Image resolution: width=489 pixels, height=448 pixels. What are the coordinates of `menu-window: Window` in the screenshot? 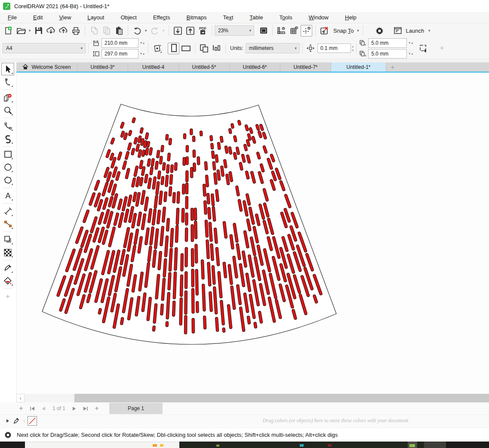 It's located at (319, 17).